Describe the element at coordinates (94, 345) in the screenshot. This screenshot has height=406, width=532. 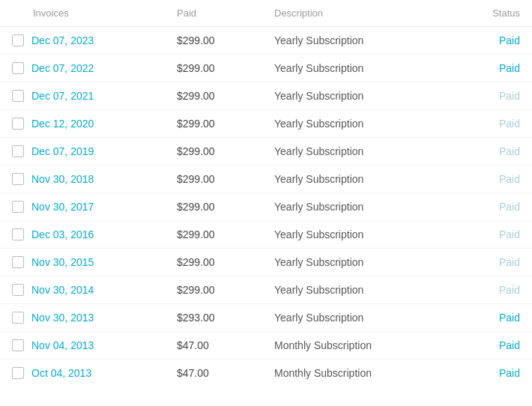
I see `invoice-cell: Nov 04, 2013` at that location.